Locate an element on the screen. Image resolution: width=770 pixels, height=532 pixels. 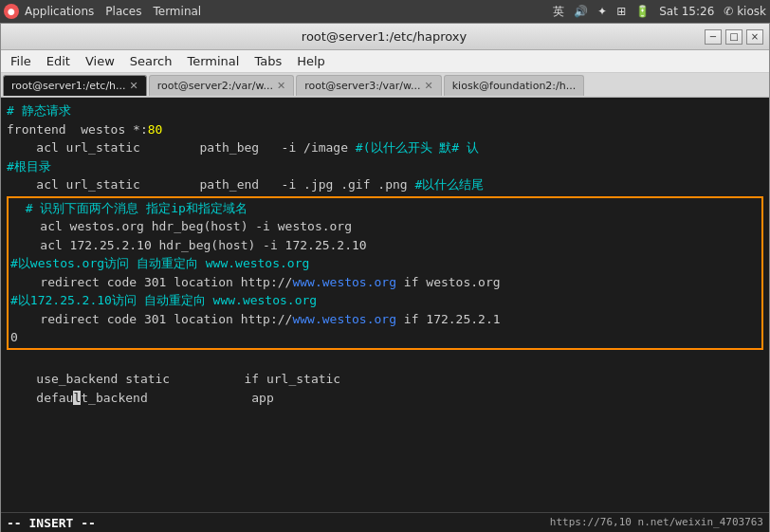
hl-line-redirect-ip: redirect code 301 location http://www.we… is located at coordinates (385, 320).